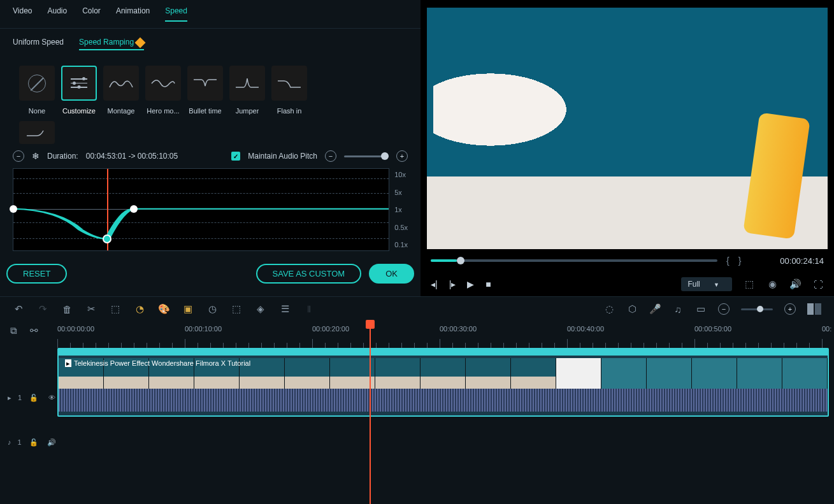 This screenshot has height=504, width=834. Describe the element at coordinates (67, 309) in the screenshot. I see `delete-icon: 🗑` at that location.